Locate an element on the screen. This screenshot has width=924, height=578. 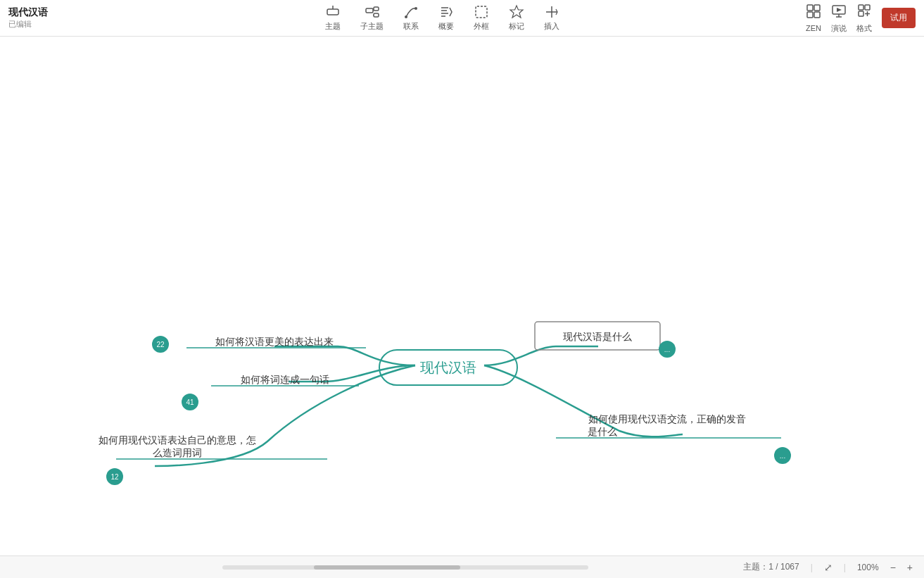
toolbar-center: 主题 子主题 is located at coordinates (442, 18).